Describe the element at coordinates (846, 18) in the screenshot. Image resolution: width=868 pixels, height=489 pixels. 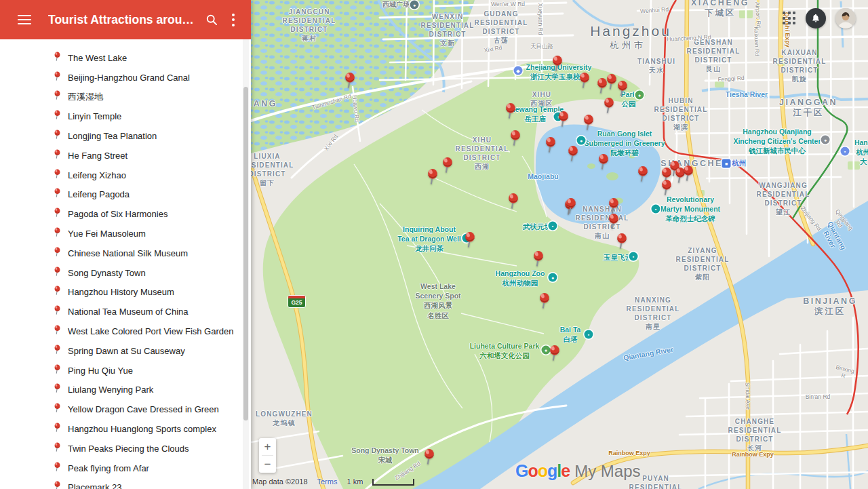
I see `user-avatar` at that location.